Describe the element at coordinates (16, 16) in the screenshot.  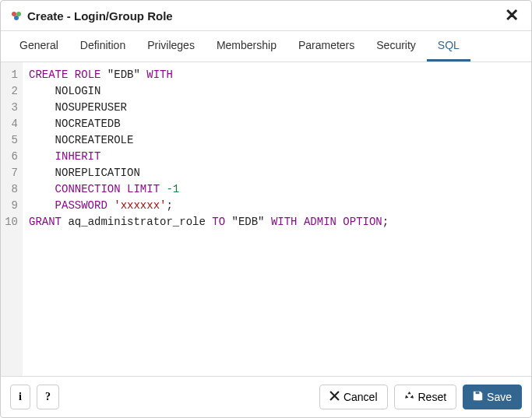
I see `role-icon` at that location.